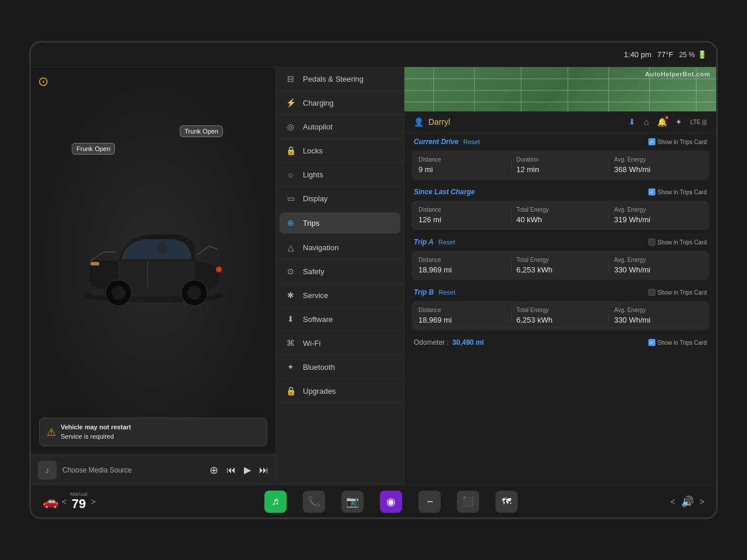 This screenshot has height=560, width=747. I want to click on trip-b-avg-energy-value: 330 Wh/mi, so click(658, 320).